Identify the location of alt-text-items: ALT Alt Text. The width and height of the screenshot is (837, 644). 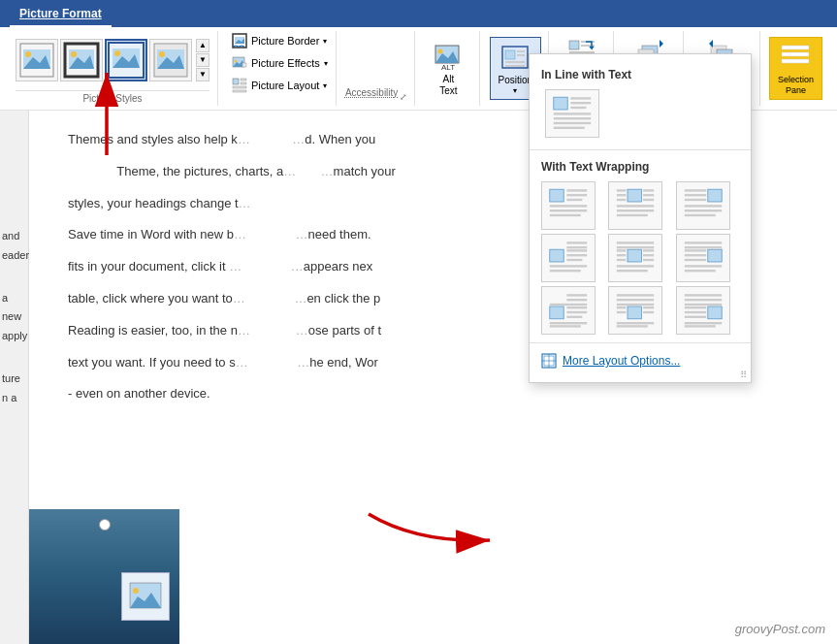
(448, 68).